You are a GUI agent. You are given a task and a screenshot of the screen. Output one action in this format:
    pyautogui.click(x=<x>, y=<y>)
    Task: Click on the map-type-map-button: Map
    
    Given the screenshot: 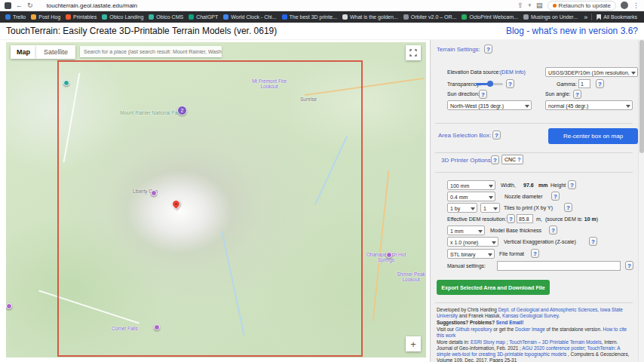 What is the action you would take?
    pyautogui.click(x=23, y=52)
    